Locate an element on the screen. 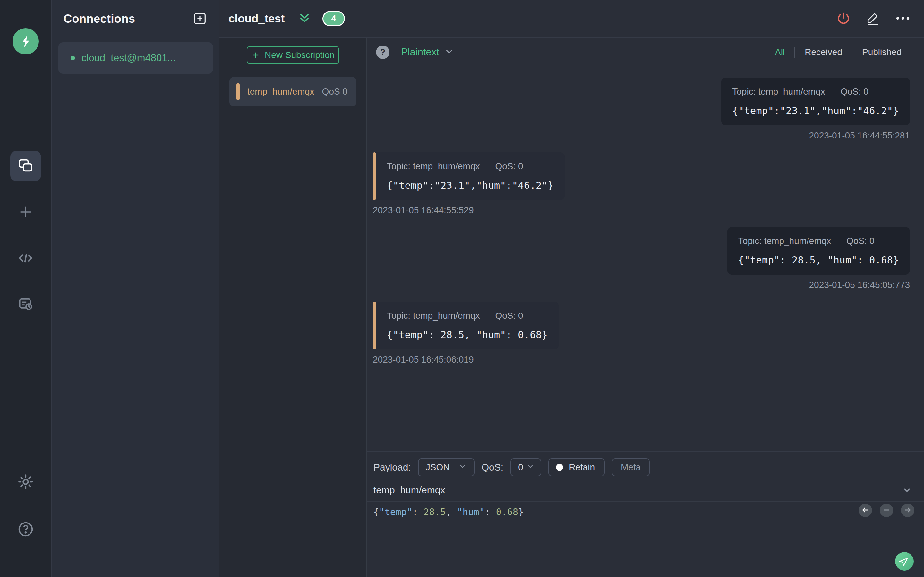 This screenshot has width=924, height=577. log-icon is located at coordinates (26, 305).